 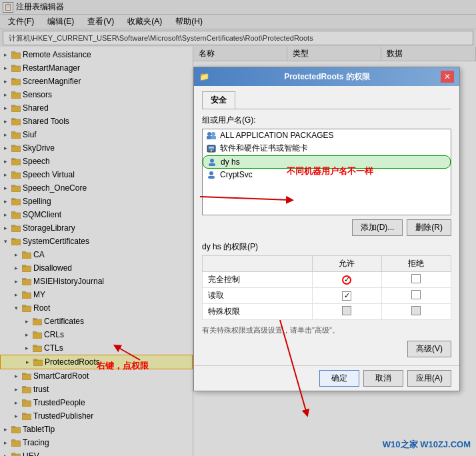 I want to click on dialog-footer: 确定 取消 应用(A), so click(x=327, y=378).